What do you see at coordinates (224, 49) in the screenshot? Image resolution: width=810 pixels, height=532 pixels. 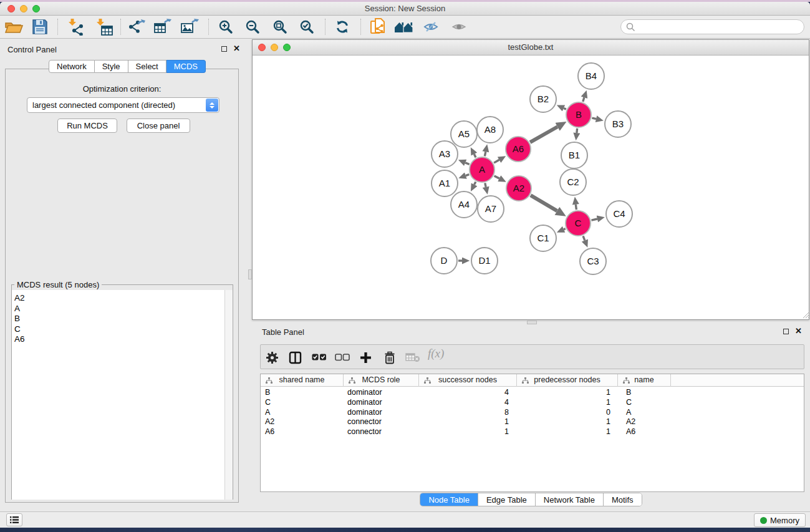 I see `float-panel-icon` at bounding box center [224, 49].